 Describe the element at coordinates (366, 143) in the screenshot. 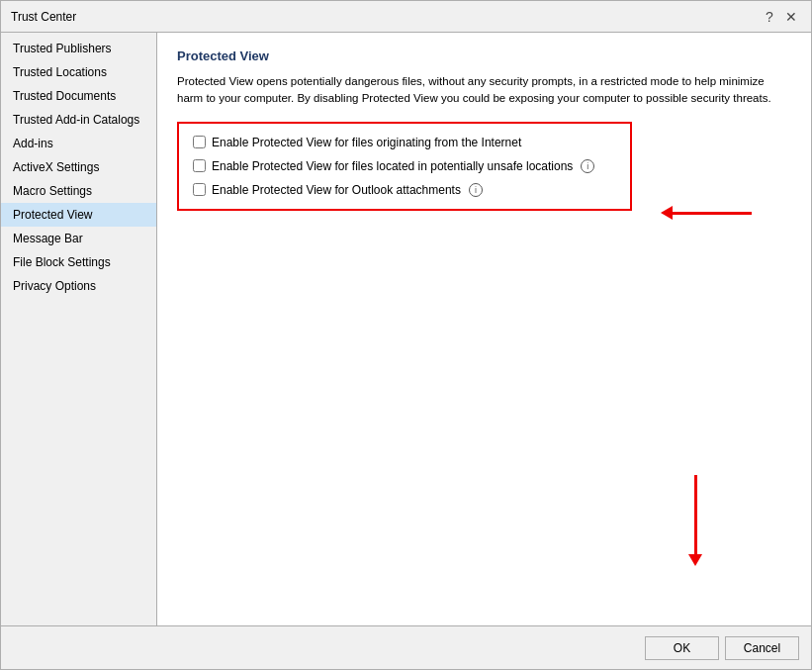

I see `checkbox-internet-label: Enable Protected View for files originat…` at that location.